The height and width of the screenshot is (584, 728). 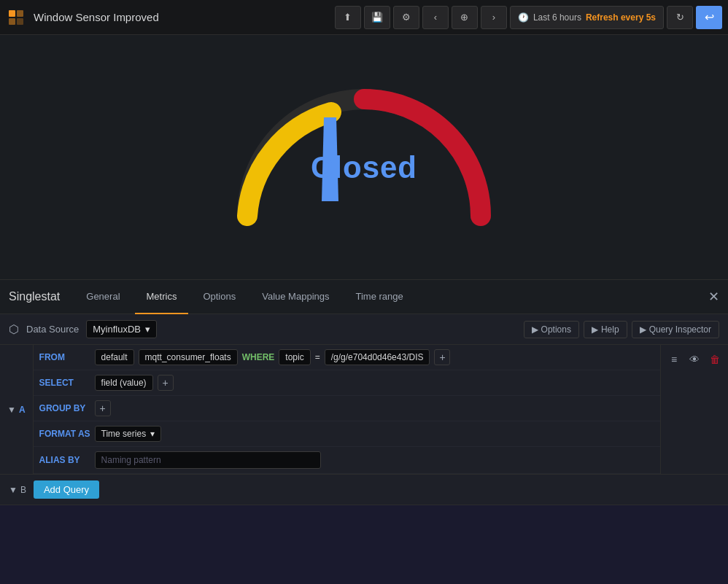 I want to click on from-database: default, so click(x=115, y=357).